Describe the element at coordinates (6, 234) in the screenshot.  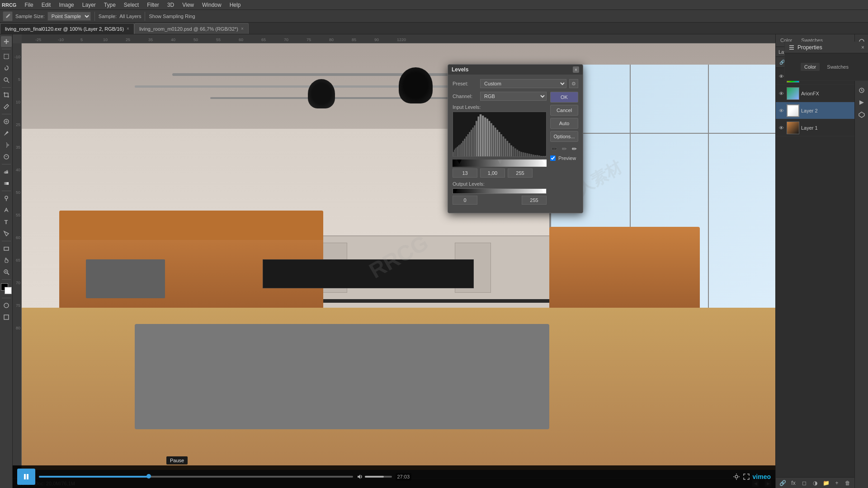
I see `path-selection-tool` at that location.